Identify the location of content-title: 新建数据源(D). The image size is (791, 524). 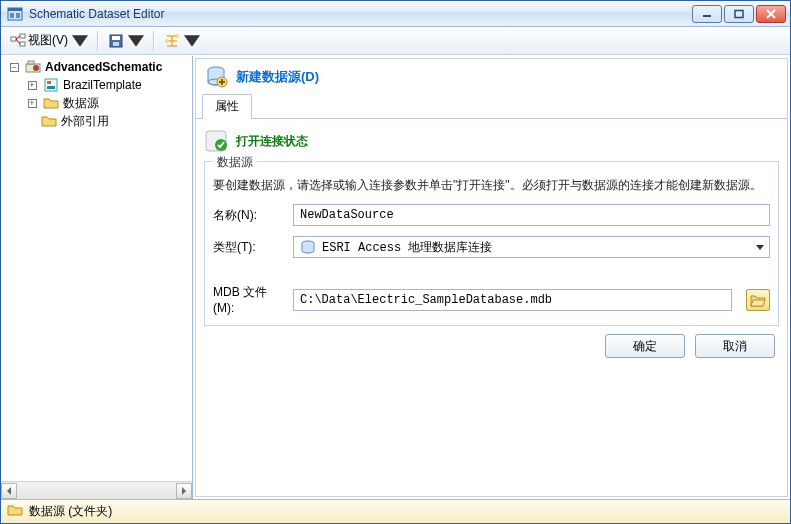
(278, 77).